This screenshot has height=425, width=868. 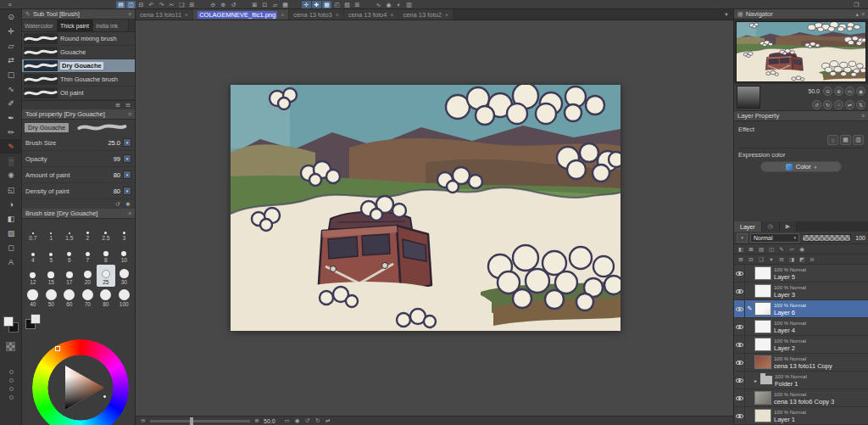 What do you see at coordinates (70, 254) in the screenshot?
I see `brush-size-6: 6` at bounding box center [70, 254].